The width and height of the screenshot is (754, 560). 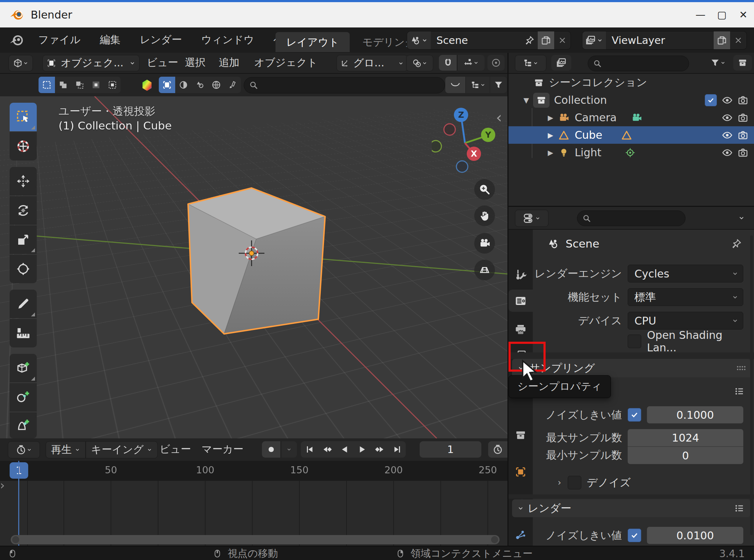 What do you see at coordinates (711, 100) in the screenshot?
I see `collection-checkbox` at bounding box center [711, 100].